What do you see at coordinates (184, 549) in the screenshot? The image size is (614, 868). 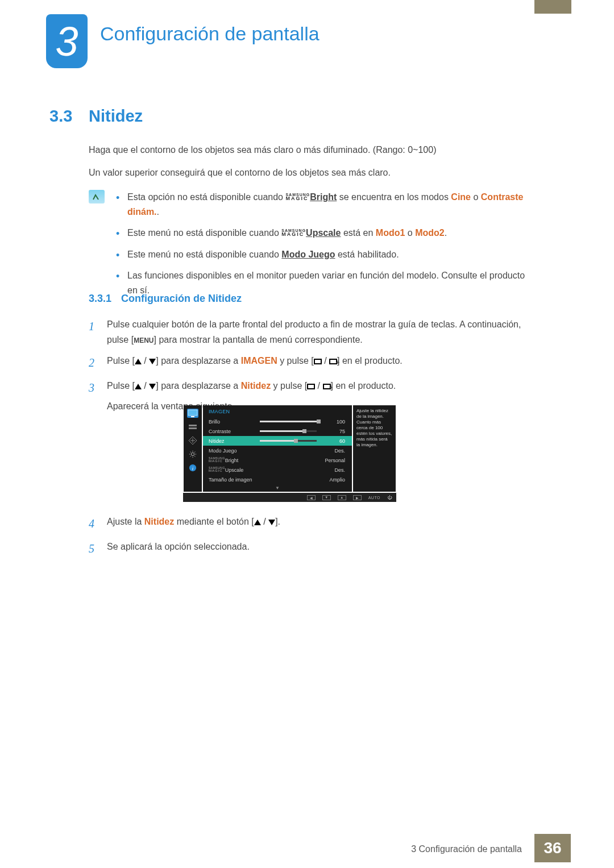 I see `step-5: 5 Se aplicará la opción seleccionada.` at bounding box center [184, 549].